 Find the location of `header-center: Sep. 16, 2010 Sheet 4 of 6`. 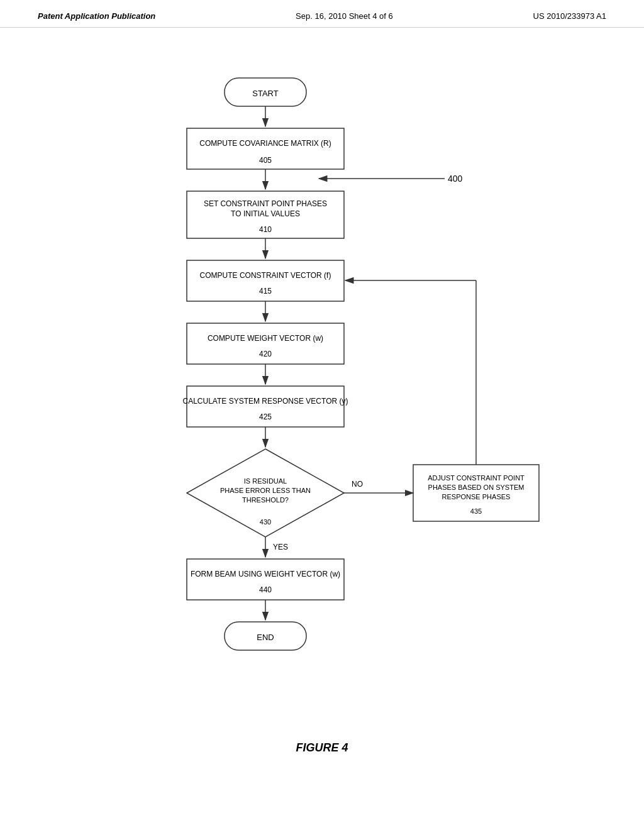

header-center: Sep. 16, 2010 Sheet 4 of 6 is located at coordinates (345, 16).